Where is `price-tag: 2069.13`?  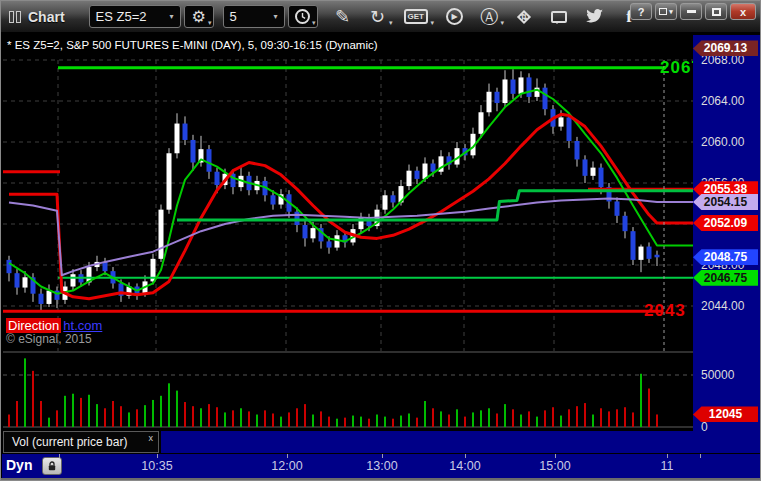
price-tag: 2069.13 is located at coordinates (726, 48).